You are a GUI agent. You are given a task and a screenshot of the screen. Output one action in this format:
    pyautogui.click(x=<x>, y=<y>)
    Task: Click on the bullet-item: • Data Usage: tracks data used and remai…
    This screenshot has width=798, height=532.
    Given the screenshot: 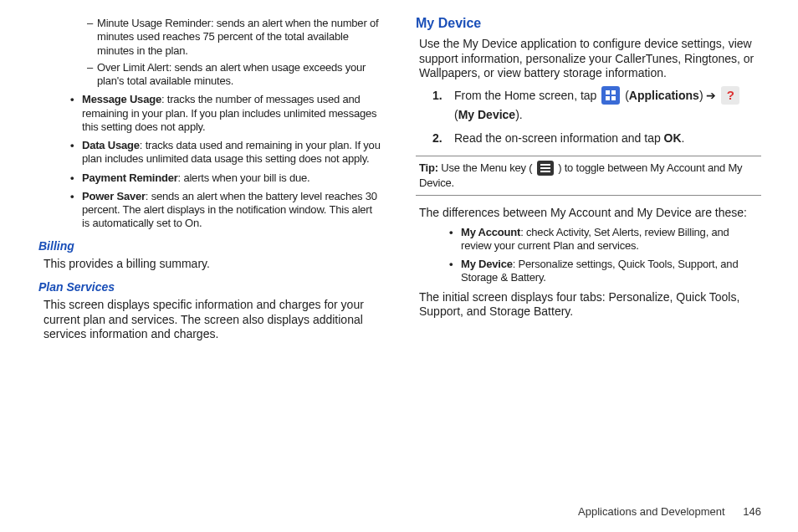 What is the action you would take?
    pyautogui.click(x=226, y=152)
    